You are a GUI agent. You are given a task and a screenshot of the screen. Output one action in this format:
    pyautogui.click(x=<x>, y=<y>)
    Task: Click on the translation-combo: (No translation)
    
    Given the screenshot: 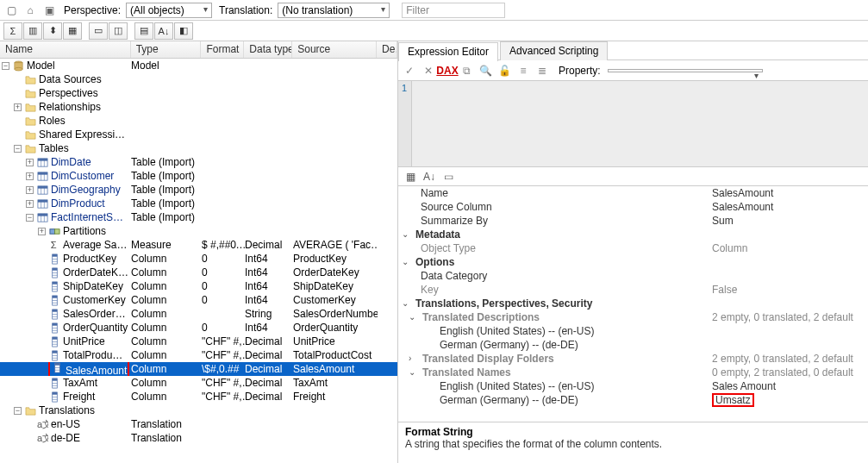 What is the action you would take?
    pyautogui.click(x=334, y=10)
    